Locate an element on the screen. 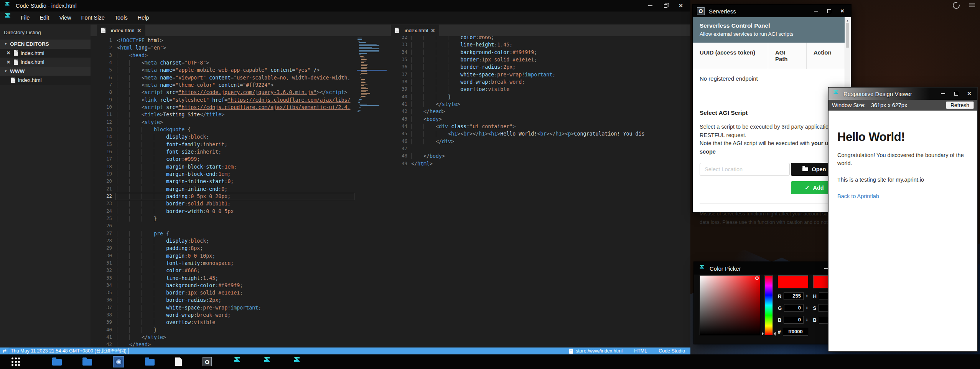 The height and width of the screenshot is (369, 980). color-selector-handle is located at coordinates (757, 278).